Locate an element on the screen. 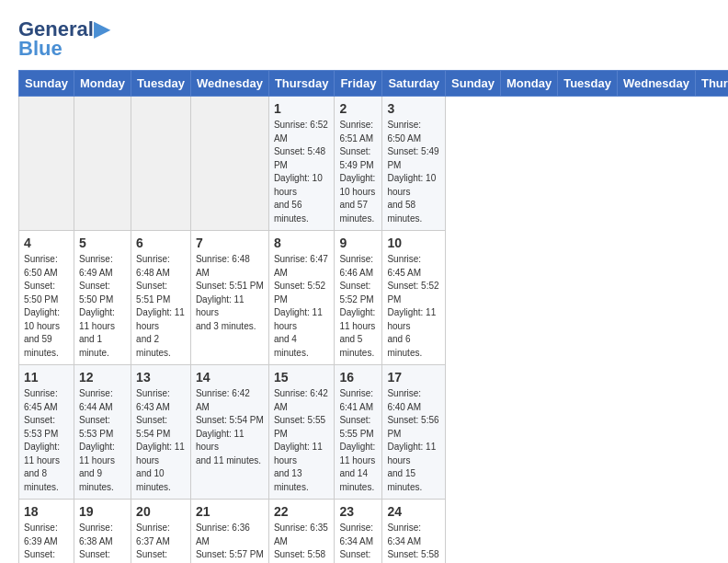  day-number: 13 is located at coordinates (161, 377).